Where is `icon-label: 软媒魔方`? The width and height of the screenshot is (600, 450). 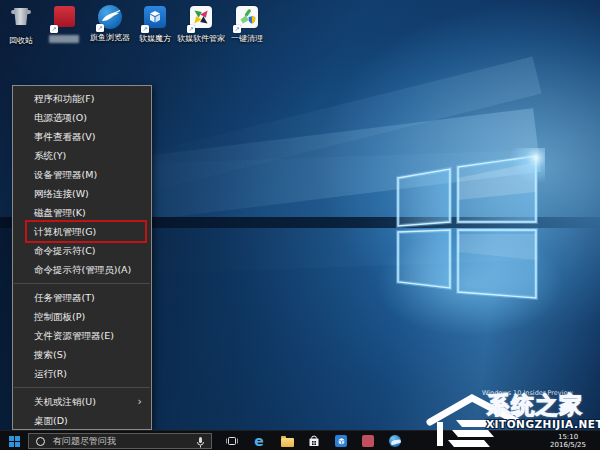
icon-label: 软媒魔方 is located at coordinates (155, 38).